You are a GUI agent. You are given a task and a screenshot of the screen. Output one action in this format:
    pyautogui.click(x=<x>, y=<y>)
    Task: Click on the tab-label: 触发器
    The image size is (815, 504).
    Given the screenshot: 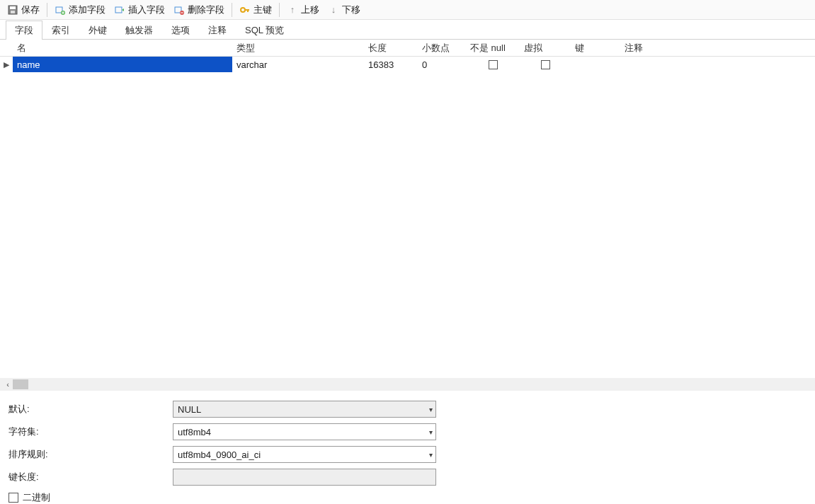 What is the action you would take?
    pyautogui.click(x=139, y=30)
    